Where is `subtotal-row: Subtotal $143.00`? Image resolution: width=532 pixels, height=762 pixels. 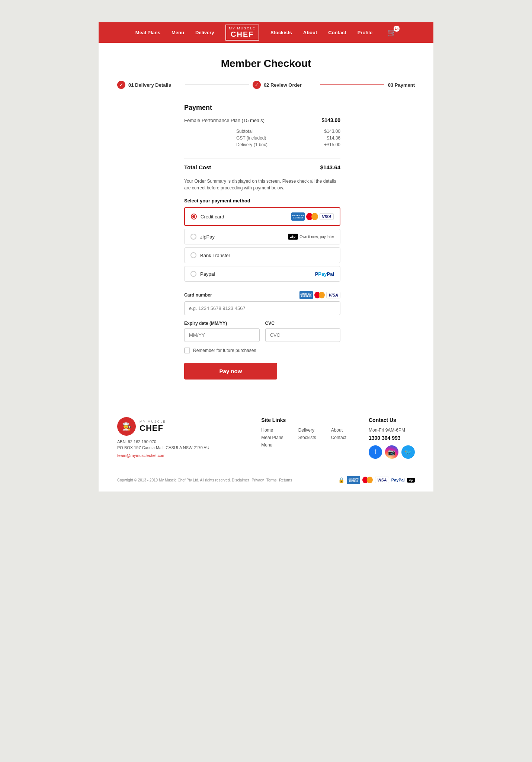
subtotal-row: Subtotal $143.00 is located at coordinates (288, 131).